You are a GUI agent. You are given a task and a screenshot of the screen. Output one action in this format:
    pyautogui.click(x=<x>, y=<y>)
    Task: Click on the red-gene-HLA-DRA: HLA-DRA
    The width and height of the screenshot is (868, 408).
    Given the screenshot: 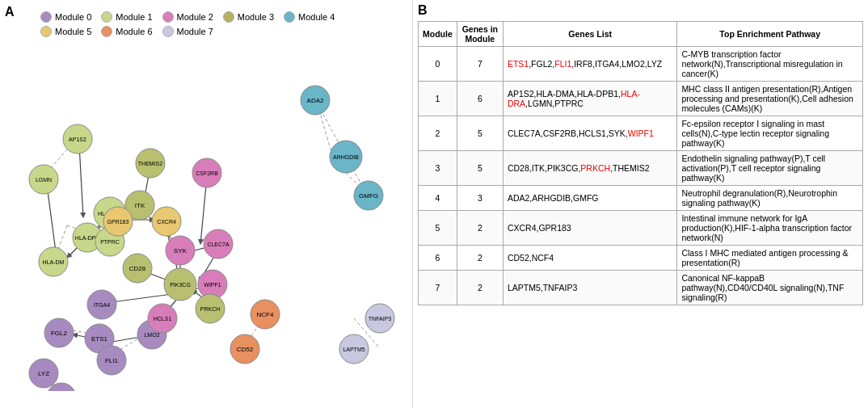 What is the action you would take?
    pyautogui.click(x=574, y=99)
    